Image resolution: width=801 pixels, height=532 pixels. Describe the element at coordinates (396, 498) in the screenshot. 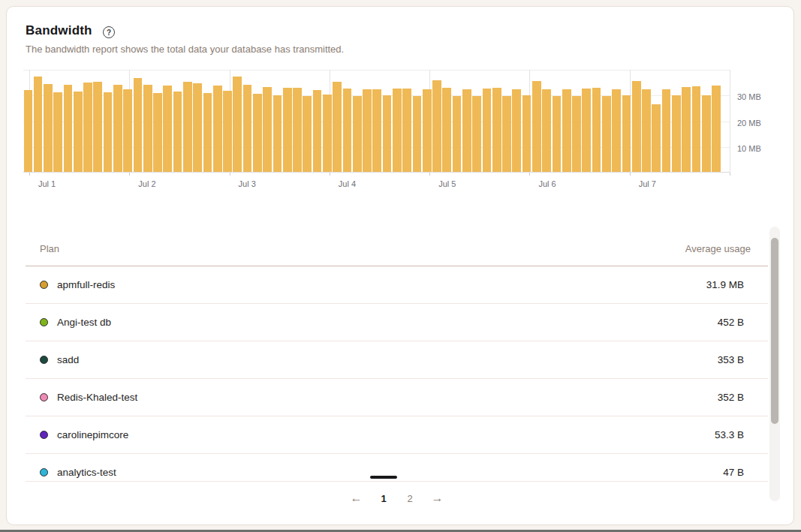

I see `pagination: ←12→` at that location.